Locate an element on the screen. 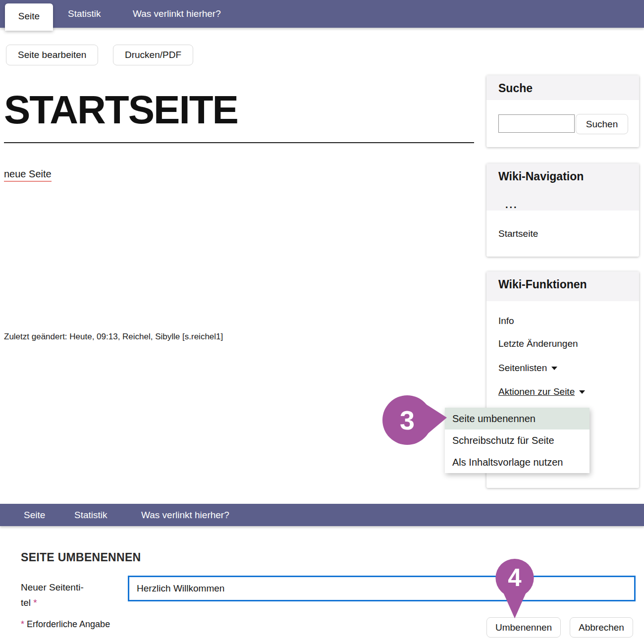 Image resolution: width=644 pixels, height=644 pixels. required-note: * Erforderliche Angabe is located at coordinates (65, 624).